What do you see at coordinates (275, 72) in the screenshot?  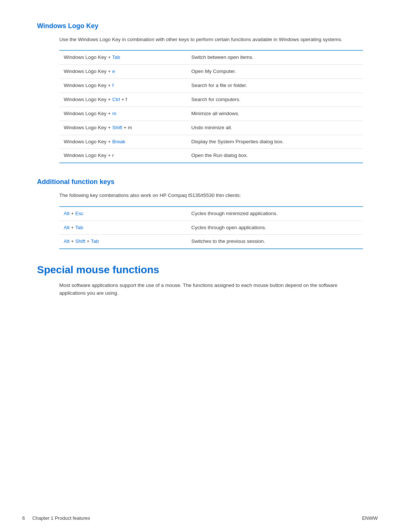 I see `key-description: Open My Computer.` at bounding box center [275, 72].